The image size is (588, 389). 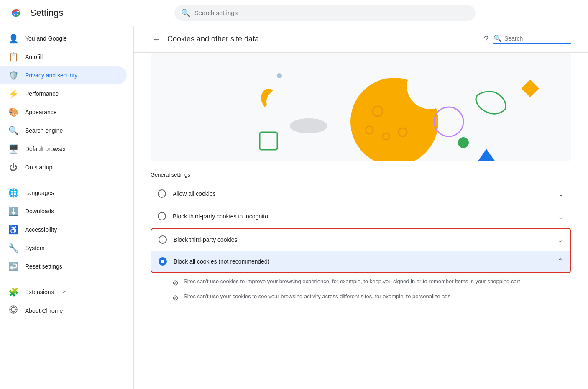 What do you see at coordinates (325, 13) in the screenshot?
I see `top-search-bar: 🔍` at bounding box center [325, 13].